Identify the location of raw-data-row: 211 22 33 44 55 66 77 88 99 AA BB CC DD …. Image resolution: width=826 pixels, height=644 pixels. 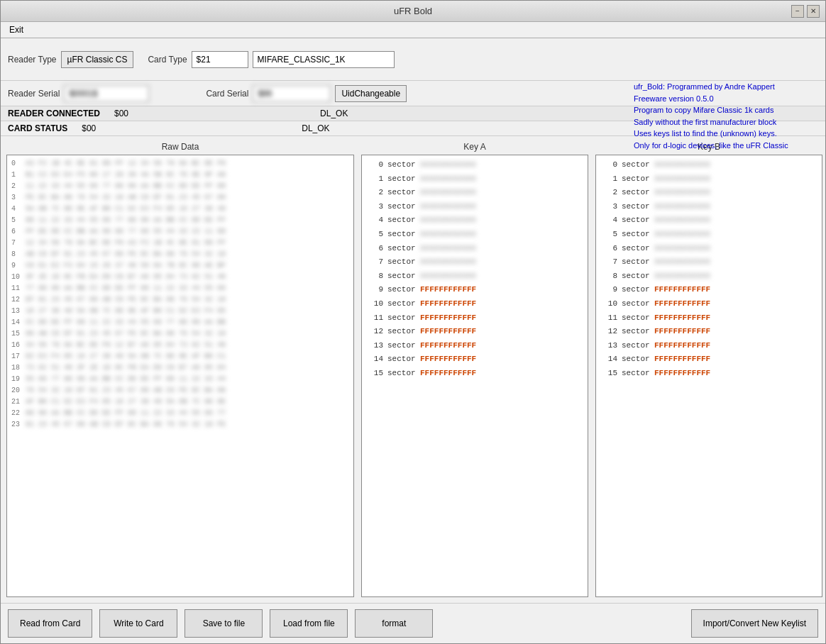
(180, 187).